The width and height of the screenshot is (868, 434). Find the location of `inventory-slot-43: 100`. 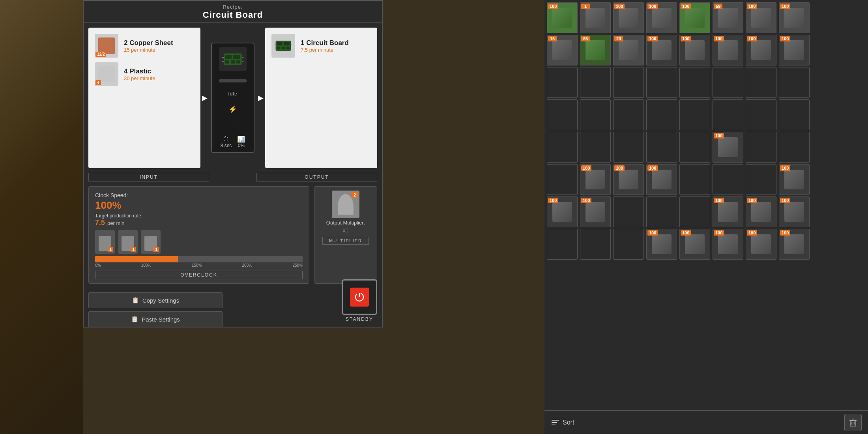

inventory-slot-43: 100 is located at coordinates (662, 180).